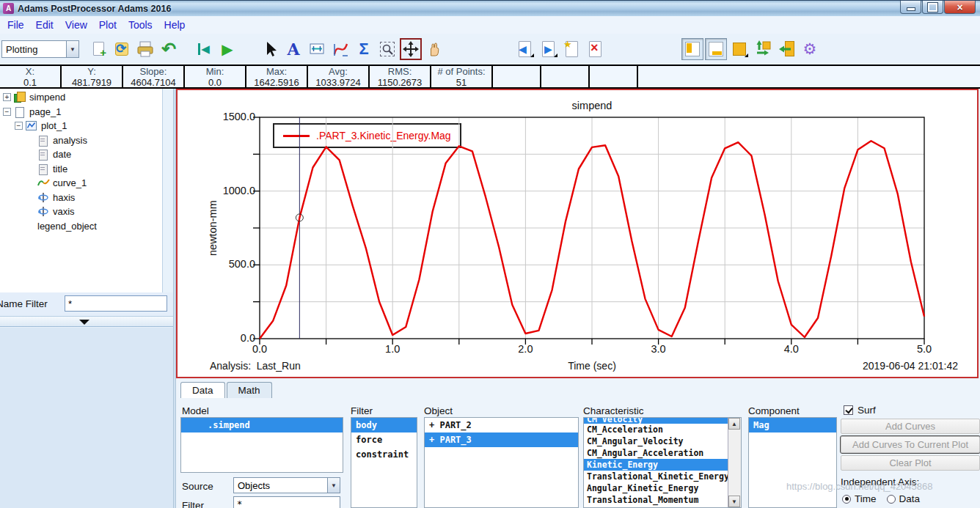  I want to click on stat-cell-slope: Slope:4604.7104, so click(154, 76).